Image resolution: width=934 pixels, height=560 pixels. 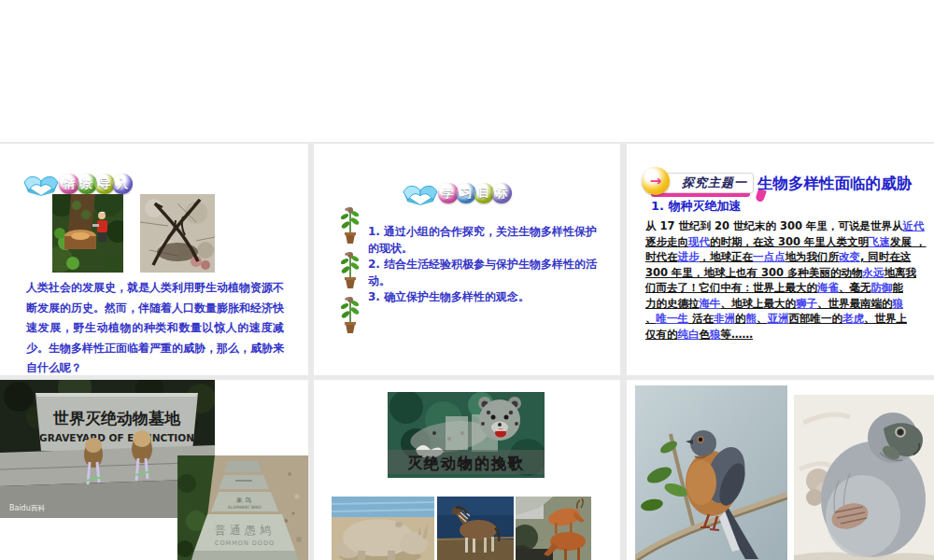 I want to click on objectives-list: 1. 通过小组的合作探究，关注生物多样性保护的现状。2. 结合生活经验积极参与保…, so click(x=487, y=265).